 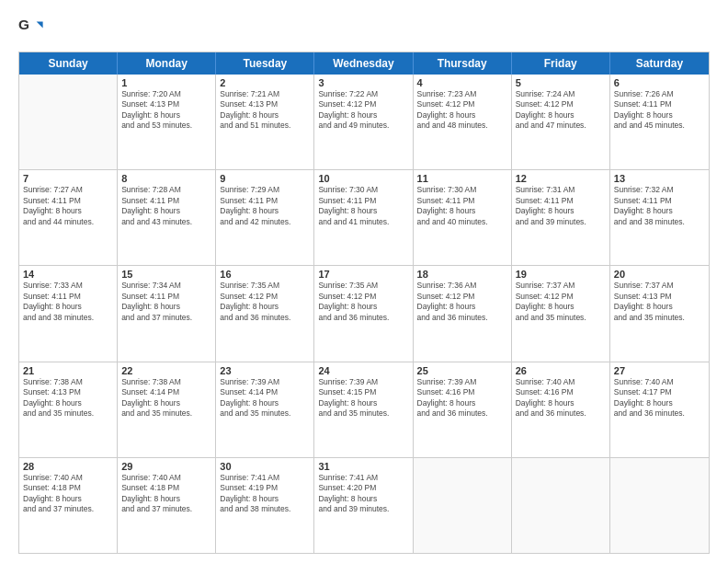 What do you see at coordinates (166, 371) in the screenshot?
I see `day-number: 22` at bounding box center [166, 371].